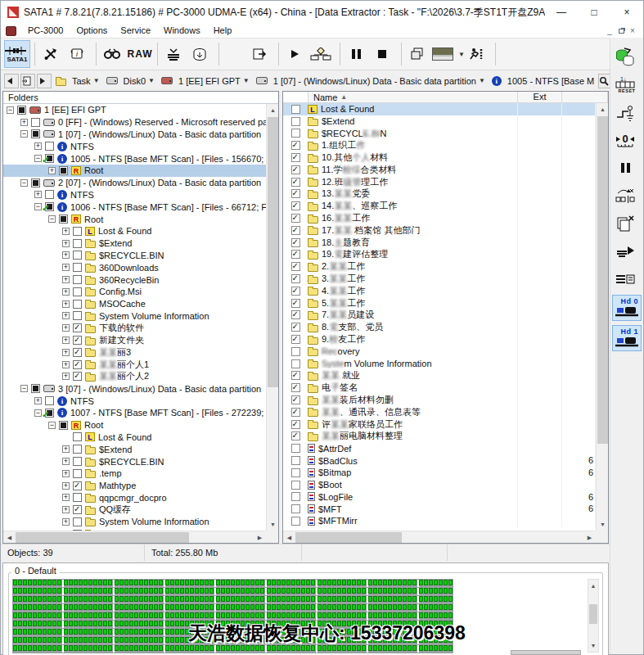  I want to click on tree-item: +Mathtype, so click(134, 486).